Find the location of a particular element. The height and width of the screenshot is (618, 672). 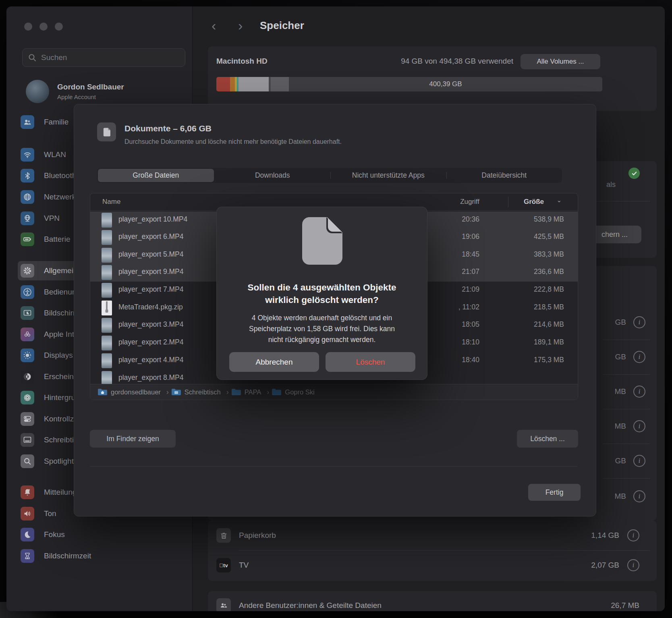

vpn-icon is located at coordinates (27, 218).